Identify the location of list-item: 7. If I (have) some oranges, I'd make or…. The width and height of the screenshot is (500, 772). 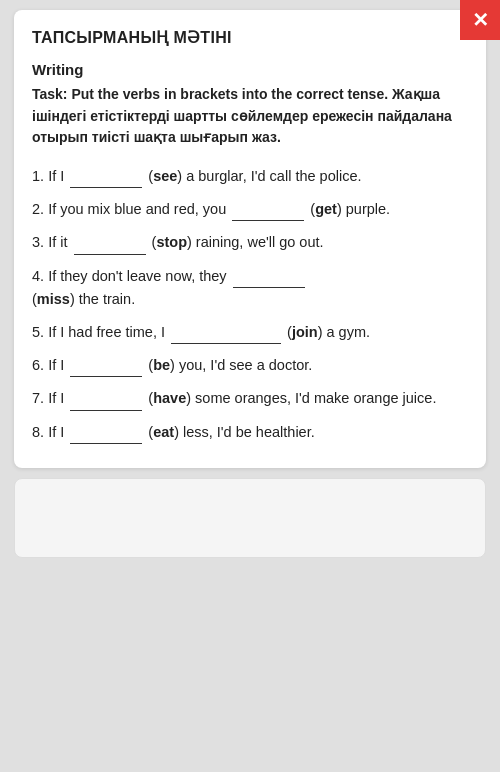
(250, 398).